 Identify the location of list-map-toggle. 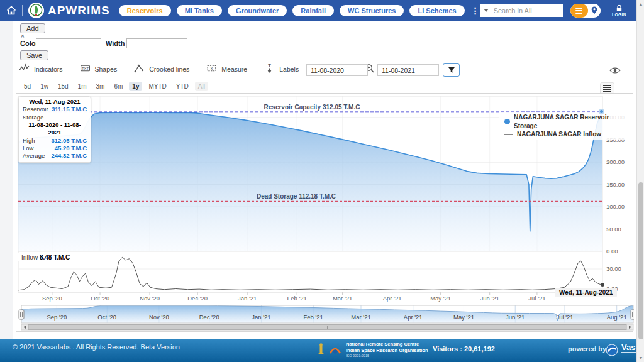
(586, 11).